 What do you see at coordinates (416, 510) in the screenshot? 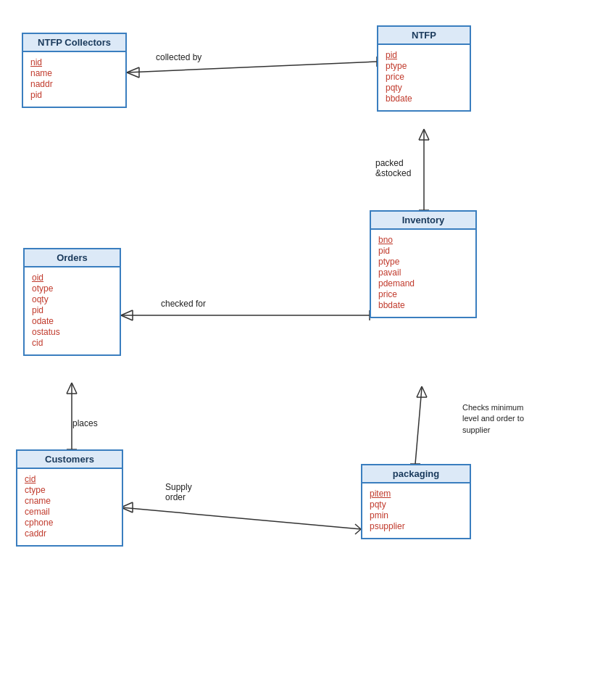
I see `entity-packaging-body: pitem pqty pmin psupplier` at bounding box center [416, 510].